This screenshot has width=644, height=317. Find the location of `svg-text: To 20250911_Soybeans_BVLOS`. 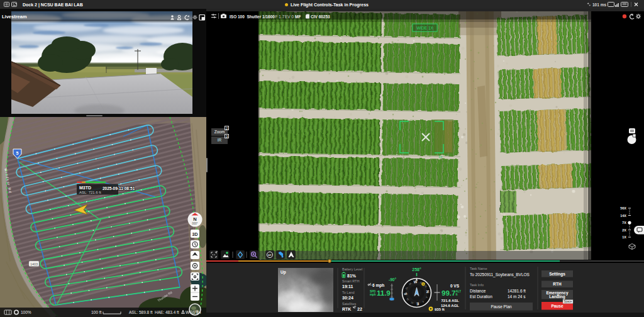

svg-text: To 20250911_Soybeans_BVLOS is located at coordinates (500, 275).